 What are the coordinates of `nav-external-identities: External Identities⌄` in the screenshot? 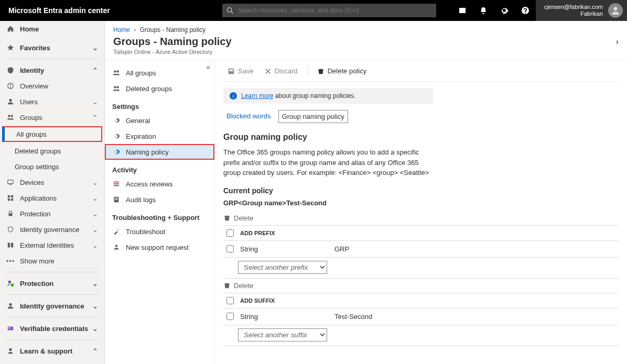 It's located at (52, 245).